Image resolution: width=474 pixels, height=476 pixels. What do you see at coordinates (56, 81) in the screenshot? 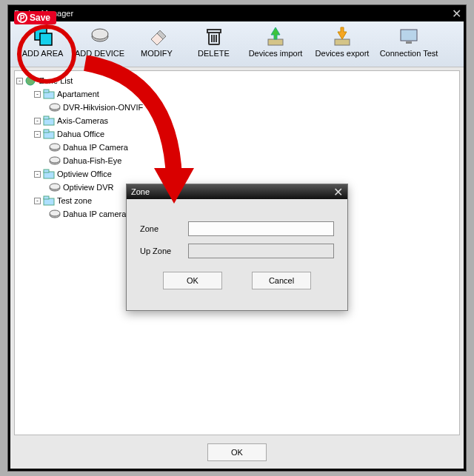
I see `tree-root-label: Zone List` at bounding box center [56, 81].